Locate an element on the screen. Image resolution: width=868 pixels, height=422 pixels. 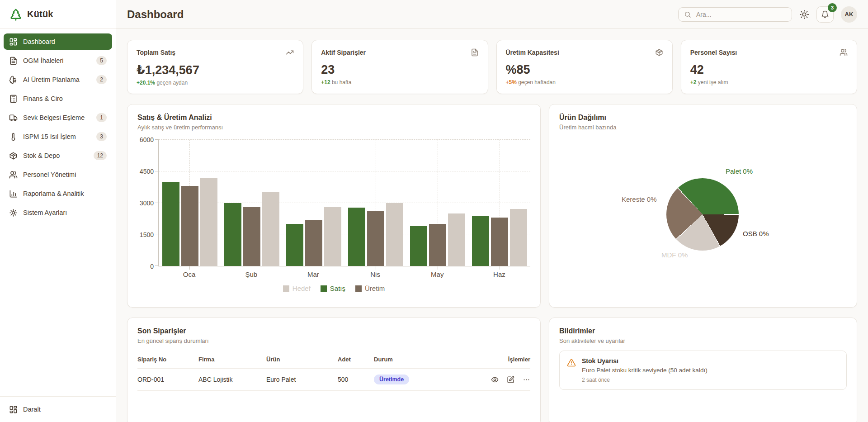
tree-pine-logo-icon is located at coordinates (16, 14).